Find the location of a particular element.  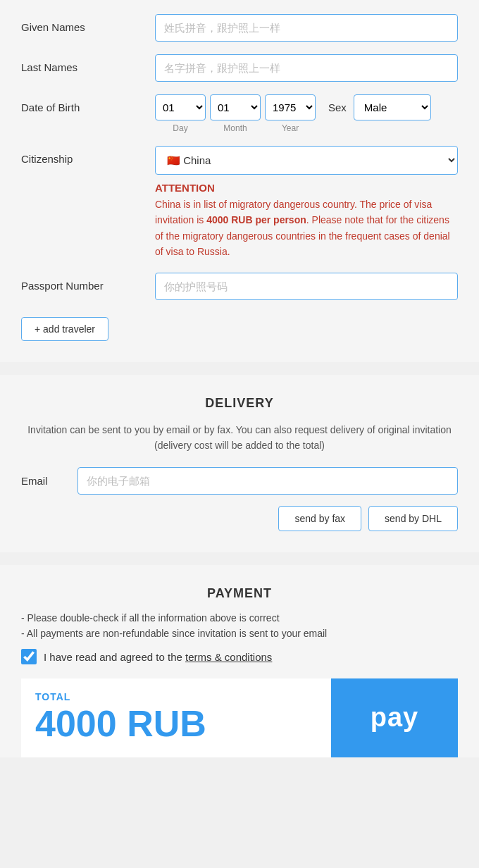

day-label: Day is located at coordinates (180, 128).